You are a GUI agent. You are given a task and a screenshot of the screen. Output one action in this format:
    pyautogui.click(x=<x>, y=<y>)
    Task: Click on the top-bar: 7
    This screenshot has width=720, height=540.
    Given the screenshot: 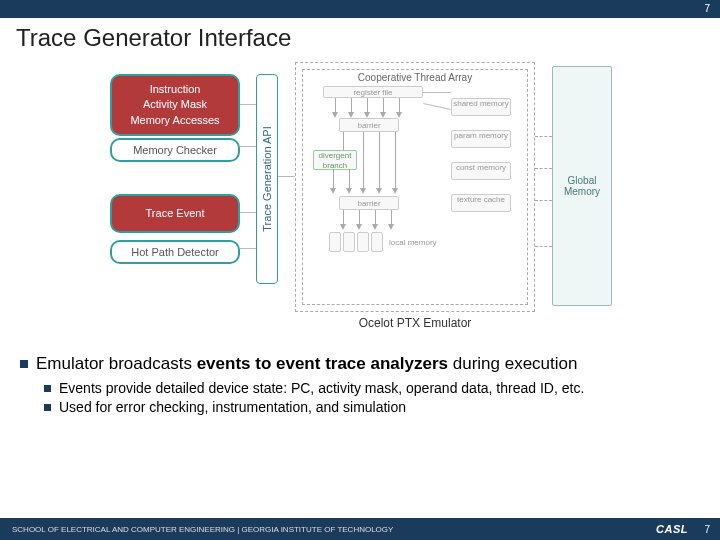 What is the action you would take?
    pyautogui.click(x=360, y=9)
    